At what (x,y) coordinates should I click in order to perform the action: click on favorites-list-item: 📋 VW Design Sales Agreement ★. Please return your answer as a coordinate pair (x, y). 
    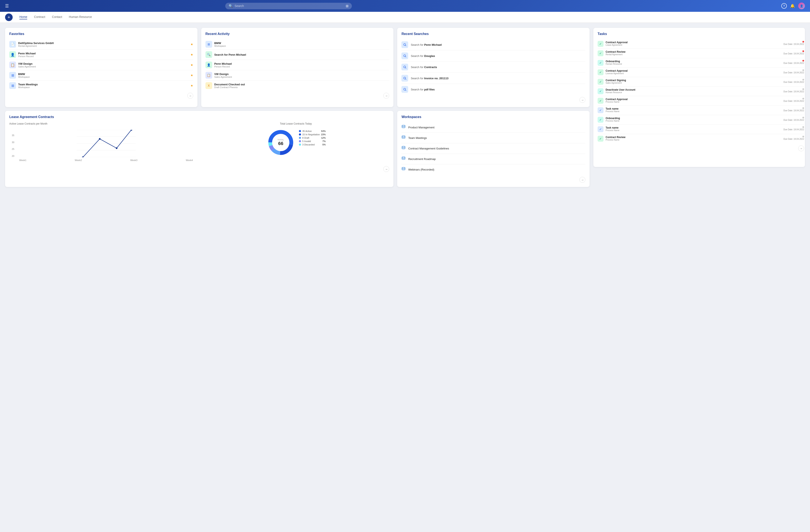
    Looking at the image, I should click on (101, 65).